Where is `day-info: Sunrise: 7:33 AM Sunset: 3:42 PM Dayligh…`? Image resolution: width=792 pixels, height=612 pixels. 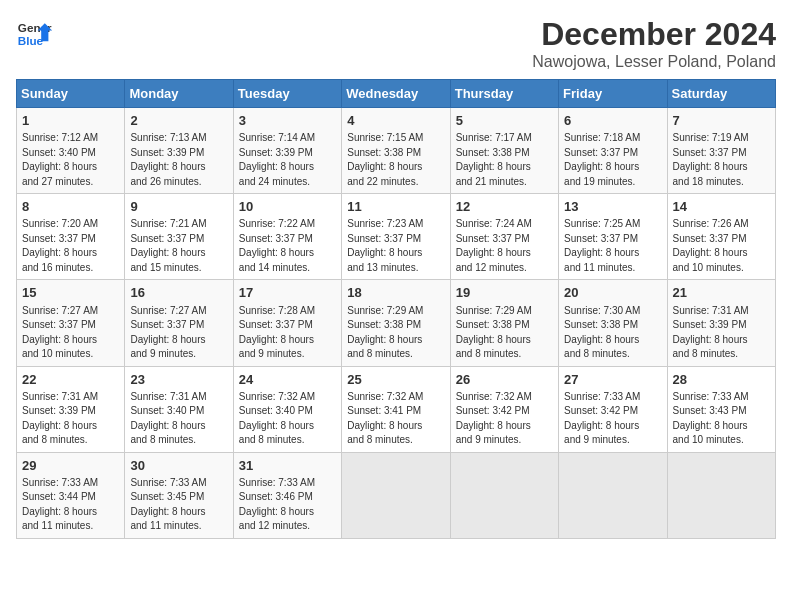 day-info: Sunrise: 7:33 AM Sunset: 3:42 PM Dayligh… is located at coordinates (612, 419).